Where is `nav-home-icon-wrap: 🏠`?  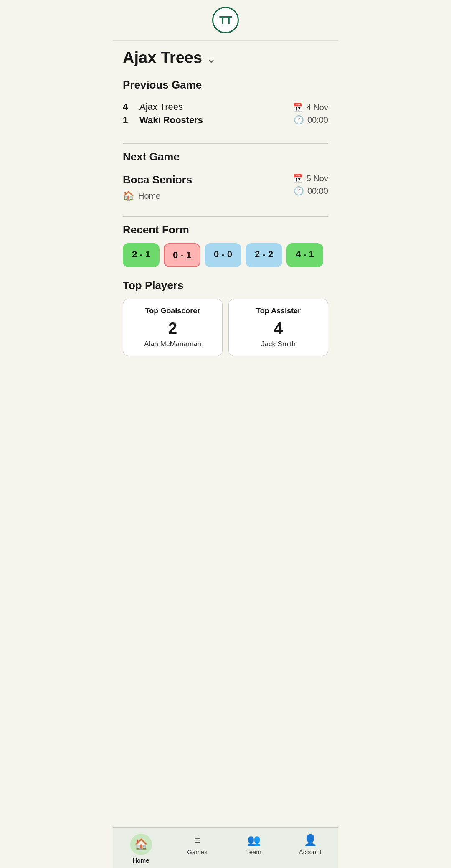 nav-home-icon-wrap: 🏠 is located at coordinates (141, 845).